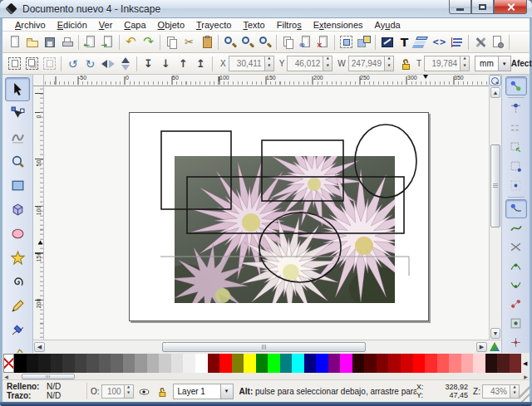 Image resolution: width=532 pixels, height=406 pixels. I want to click on fill-stroke-dialog-button, so click(387, 42).